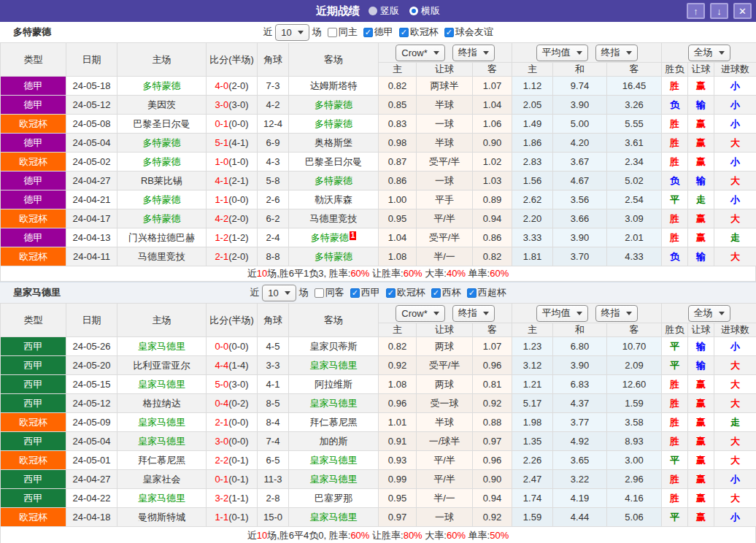 The height and width of the screenshot is (543, 756). I want to click on score: 0-4(0-2), so click(232, 404).